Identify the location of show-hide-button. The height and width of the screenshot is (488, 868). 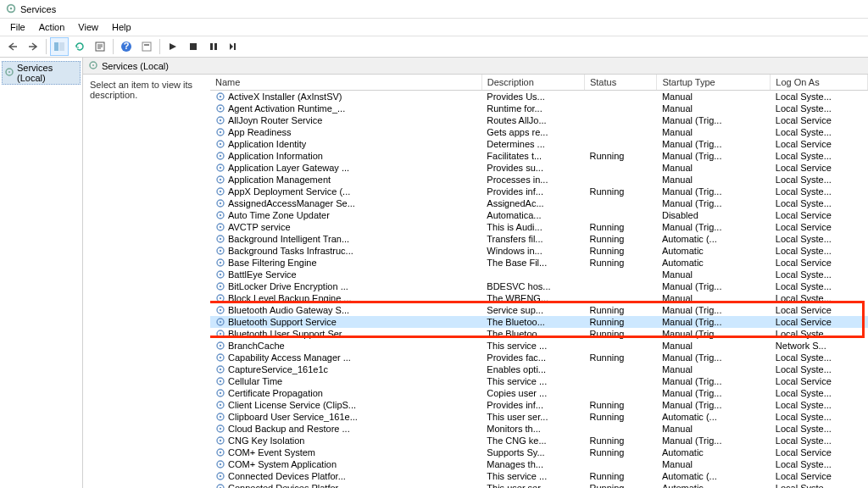
(59, 47).